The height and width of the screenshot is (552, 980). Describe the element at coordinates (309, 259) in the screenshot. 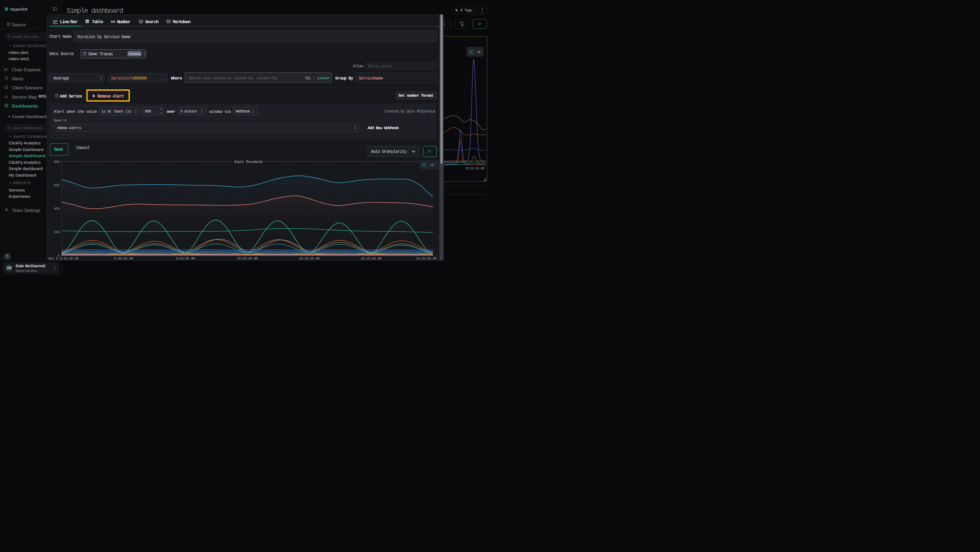

I see `svg-text: 10:15:00 AM` at that location.